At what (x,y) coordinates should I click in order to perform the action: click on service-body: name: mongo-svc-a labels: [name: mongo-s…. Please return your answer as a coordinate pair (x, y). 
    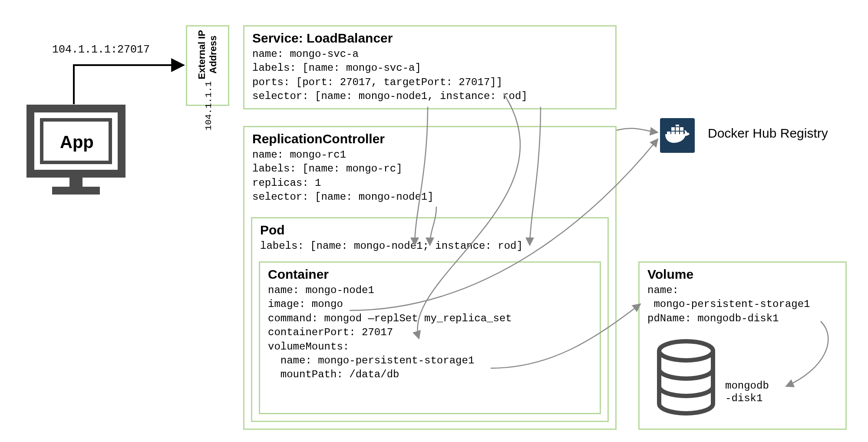
    Looking at the image, I should click on (430, 76).